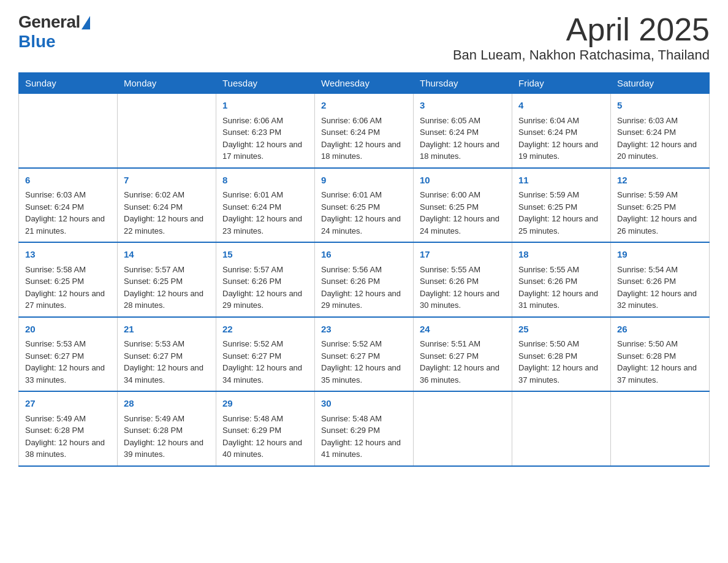 Image resolution: width=728 pixels, height=563 pixels. What do you see at coordinates (364, 205) in the screenshot?
I see `calendar-week-row: 6Sunrise: 6:03 AMSunset: 6:24 PMDaylight…` at bounding box center [364, 205].